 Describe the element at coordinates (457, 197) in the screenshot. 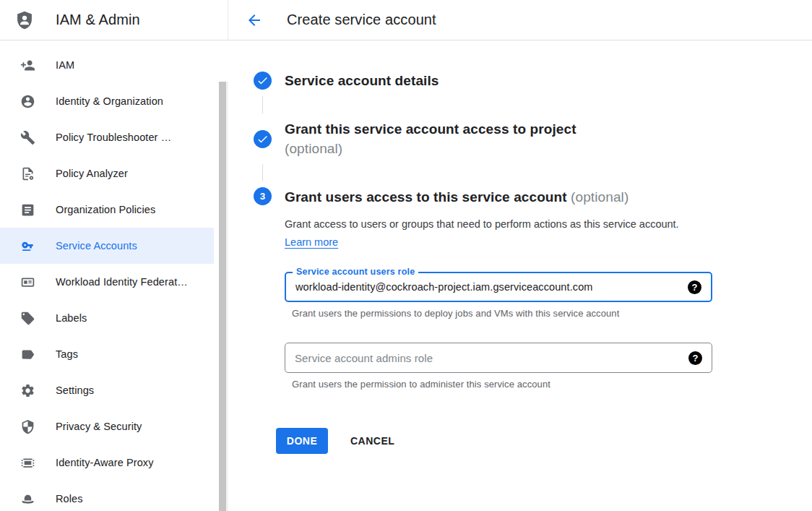

I see `step-3-title: Grant users access to this service accou…` at that location.